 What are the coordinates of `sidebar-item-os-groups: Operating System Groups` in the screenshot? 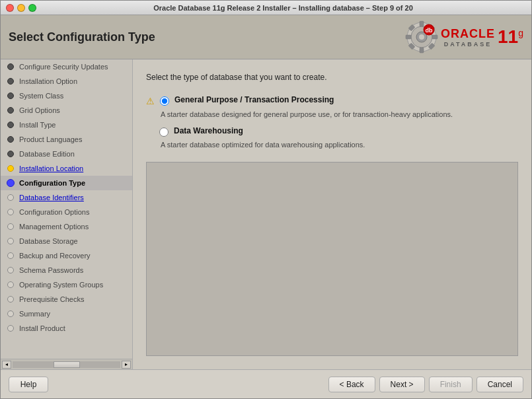 It's located at (66, 285).